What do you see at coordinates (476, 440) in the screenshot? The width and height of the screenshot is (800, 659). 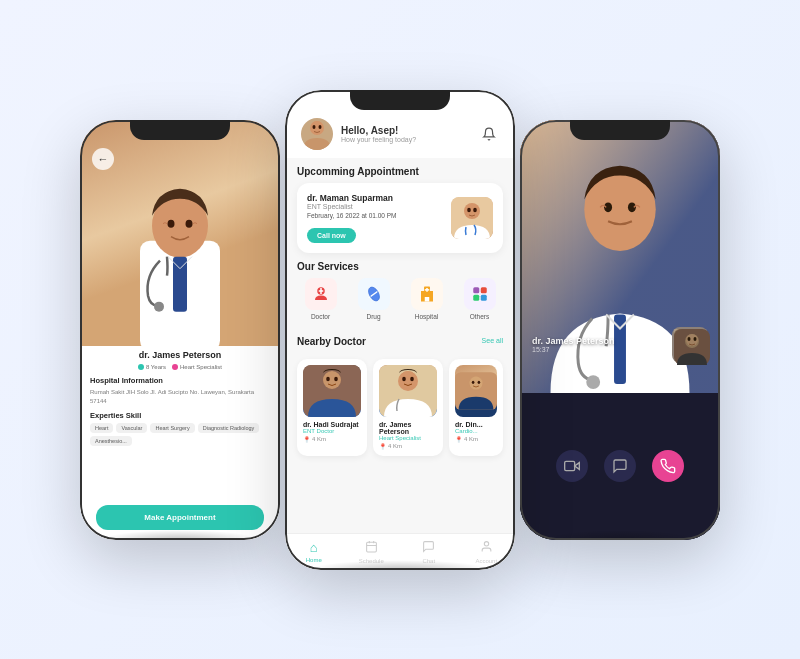 I see `doctor-3-dist: 📍 4 Km` at bounding box center [476, 440].